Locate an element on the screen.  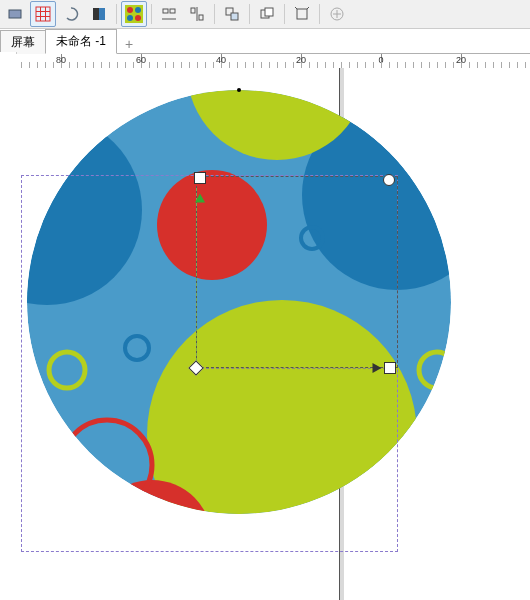
tile-handle-top is located at coordinates (200, 178).